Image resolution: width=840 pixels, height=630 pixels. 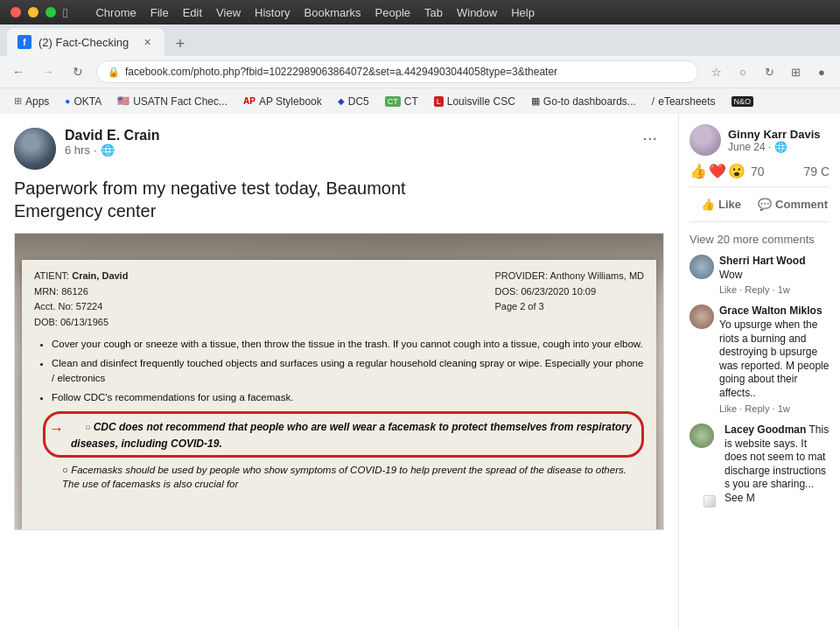 I want to click on menu-file: File, so click(x=159, y=12).